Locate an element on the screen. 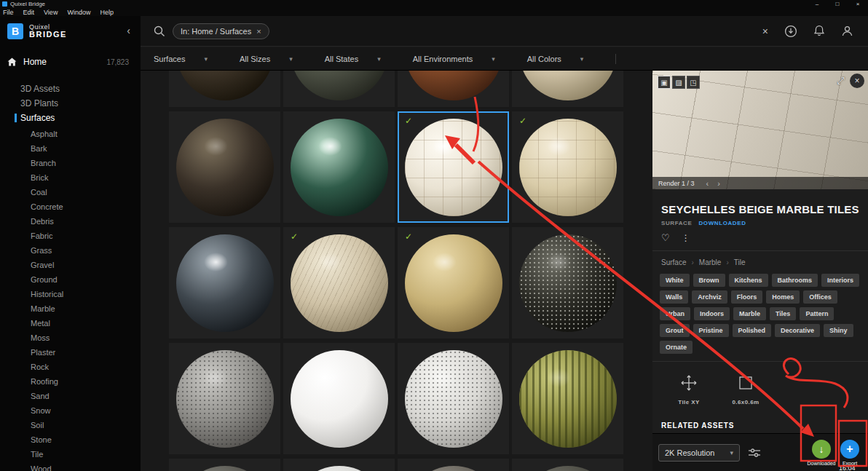 The height and width of the screenshot is (471, 868). tag-pill-indoors: Indoors is located at coordinates (712, 314).